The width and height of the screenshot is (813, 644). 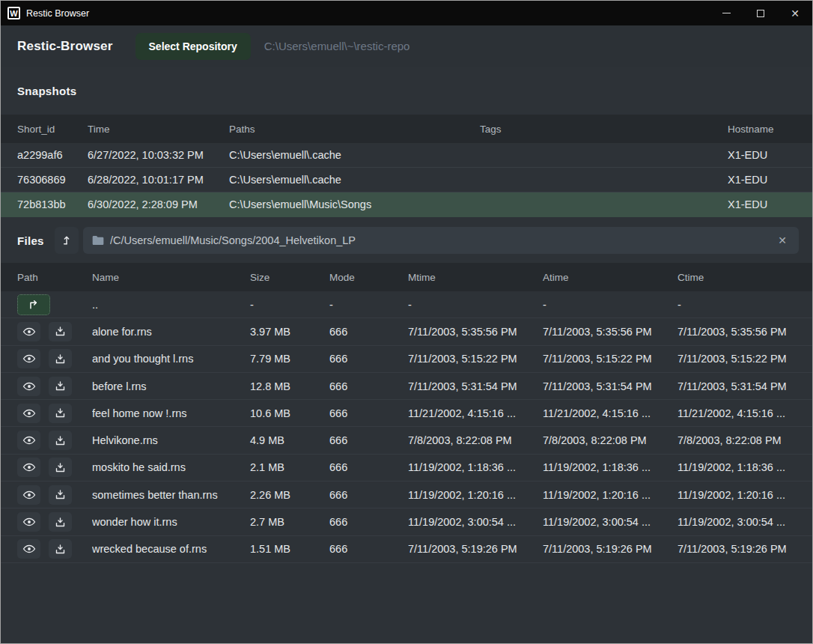 I want to click on file-atime: 11/19/2002, 1:20:16 ..., so click(x=610, y=495).